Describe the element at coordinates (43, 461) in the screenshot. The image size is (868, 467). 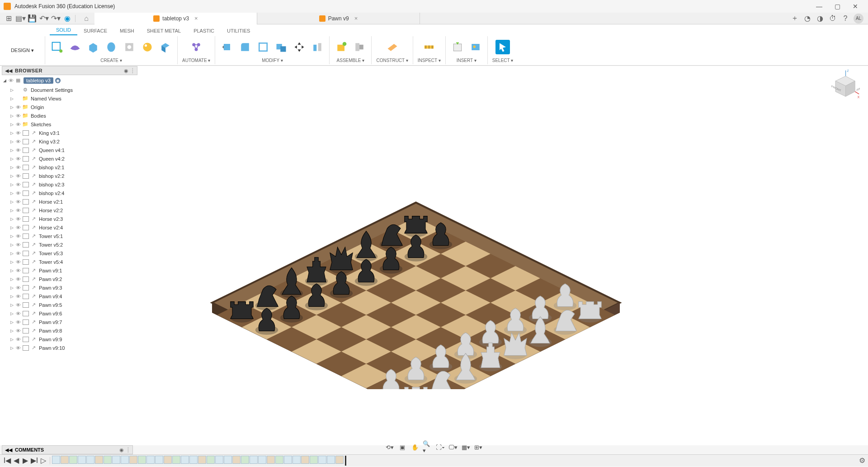
I see `timeline-play-button: ▷` at that location.